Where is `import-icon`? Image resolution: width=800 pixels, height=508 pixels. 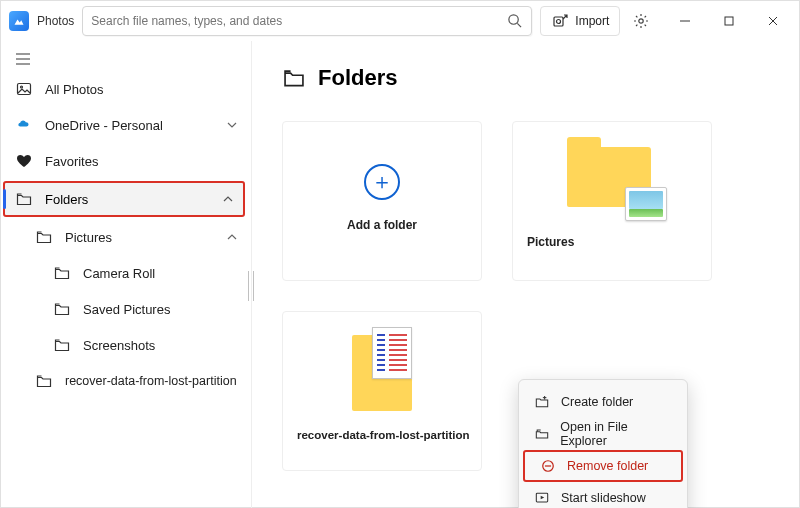 import-icon is located at coordinates (560, 21).